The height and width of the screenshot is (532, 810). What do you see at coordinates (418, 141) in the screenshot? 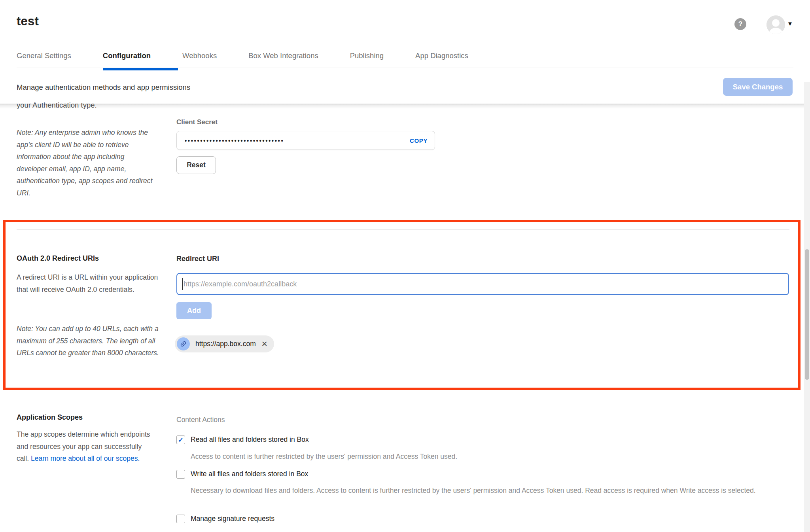
I see `copy-client-secret-link: COPY` at bounding box center [418, 141].